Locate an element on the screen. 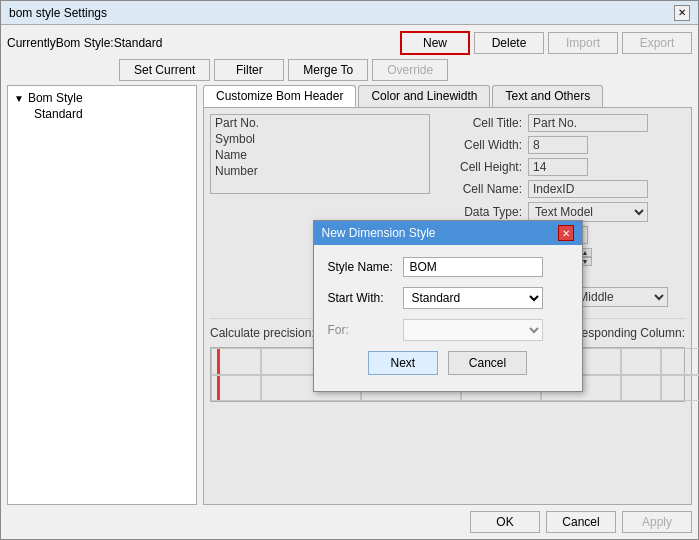 The height and width of the screenshot is (540, 699). title-bar: bom style Settings ✕ is located at coordinates (350, 13).